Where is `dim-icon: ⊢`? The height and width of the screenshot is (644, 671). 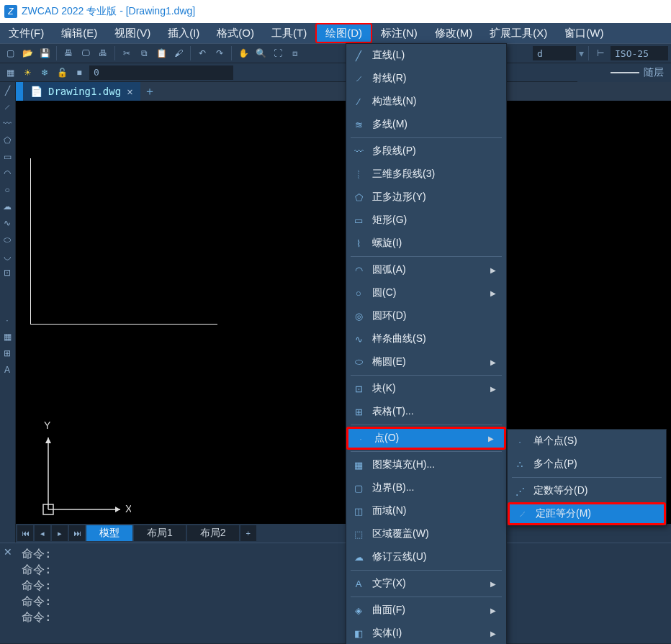 dim-icon: ⊢ is located at coordinates (600, 53).